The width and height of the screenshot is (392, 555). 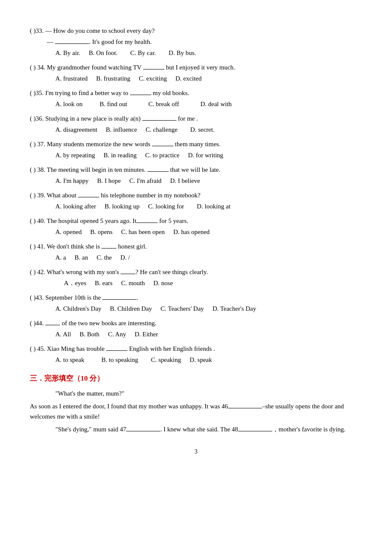 I want to click on q41-optB: B. an, so click(x=81, y=257).